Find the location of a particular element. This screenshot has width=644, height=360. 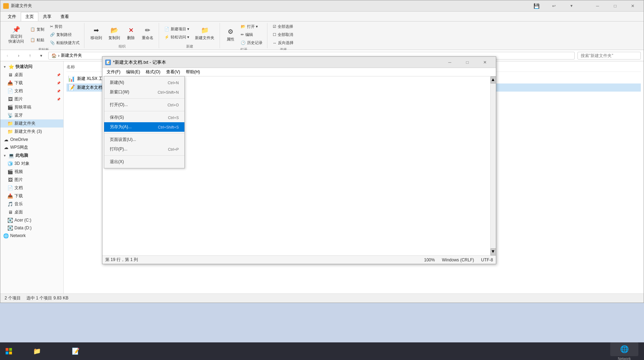

menu-save: 保存(S) Ctrl+S is located at coordinates (144, 118).